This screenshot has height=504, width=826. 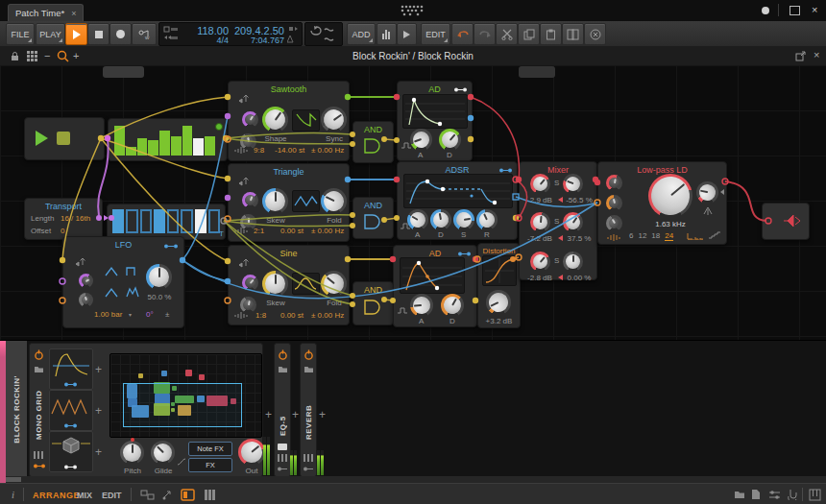 I want to click on attack-knob, so click(x=422, y=305).